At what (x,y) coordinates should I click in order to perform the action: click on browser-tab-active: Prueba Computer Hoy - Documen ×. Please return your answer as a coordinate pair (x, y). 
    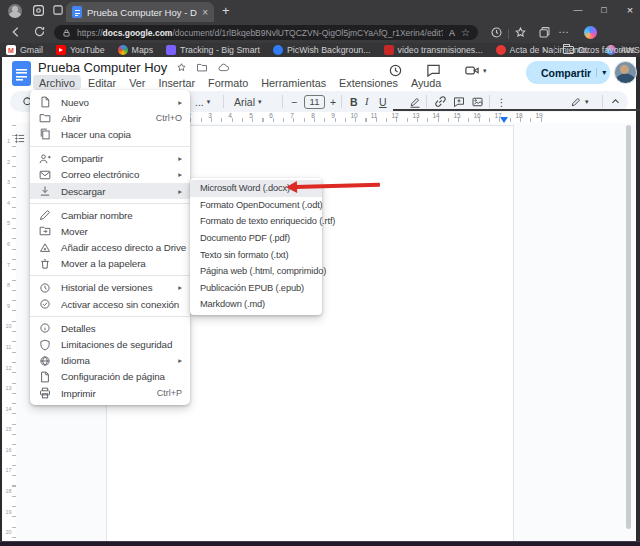
    Looking at the image, I should click on (140, 12).